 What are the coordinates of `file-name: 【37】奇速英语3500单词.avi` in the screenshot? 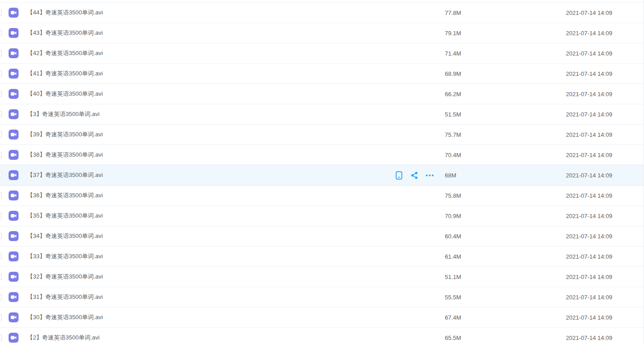 It's located at (65, 175).